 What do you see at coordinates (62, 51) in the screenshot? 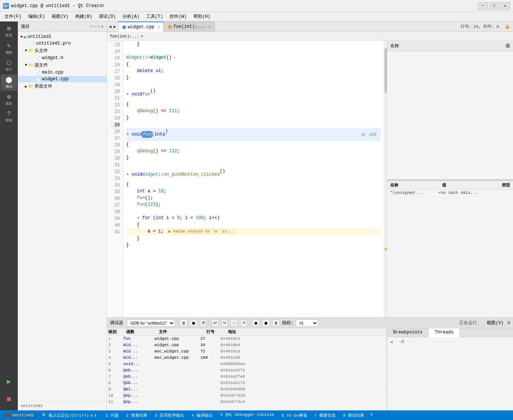
I see `tree-item-headers: ▼ 📁 头文件` at bounding box center [62, 51].